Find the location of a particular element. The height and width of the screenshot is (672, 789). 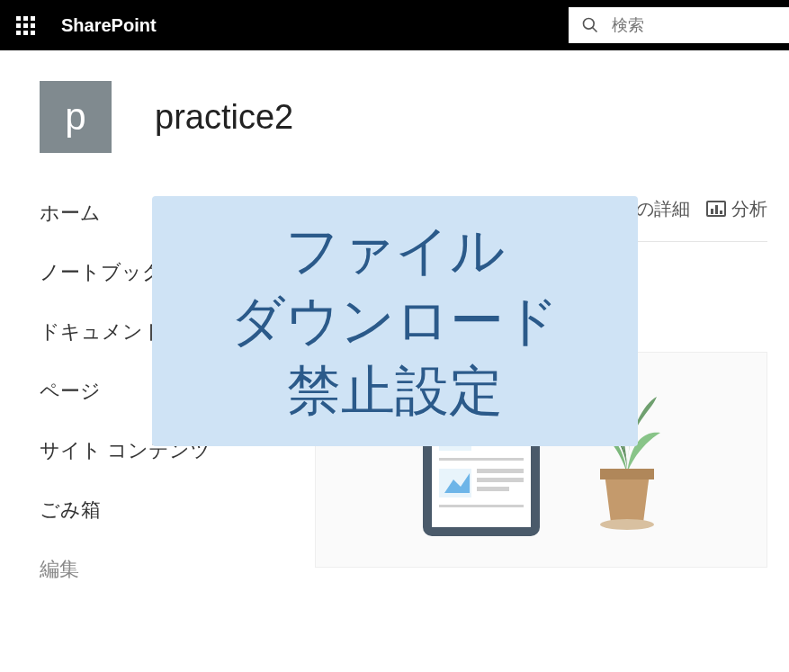

site-title: practice2 is located at coordinates (224, 117).